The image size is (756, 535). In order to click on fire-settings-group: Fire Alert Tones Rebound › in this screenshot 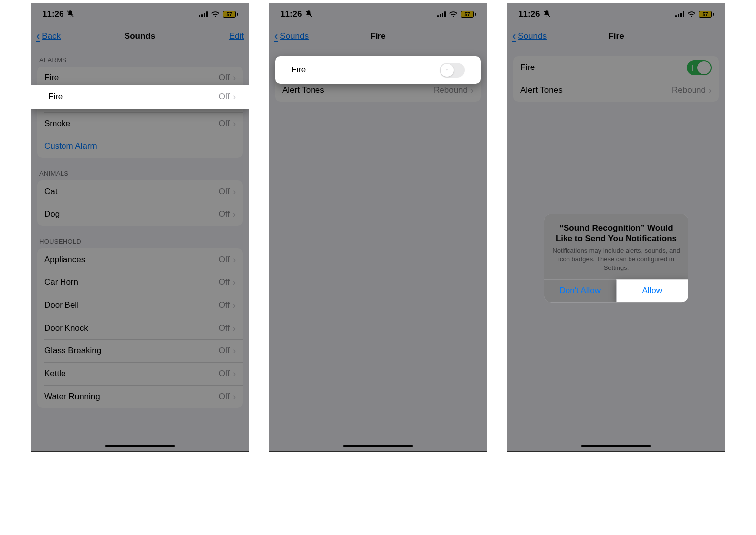, I will do `click(616, 79)`.